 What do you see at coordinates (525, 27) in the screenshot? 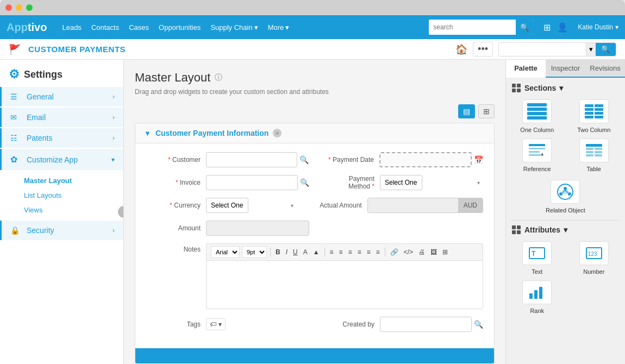
I see `search-button: 🔍` at bounding box center [525, 27].